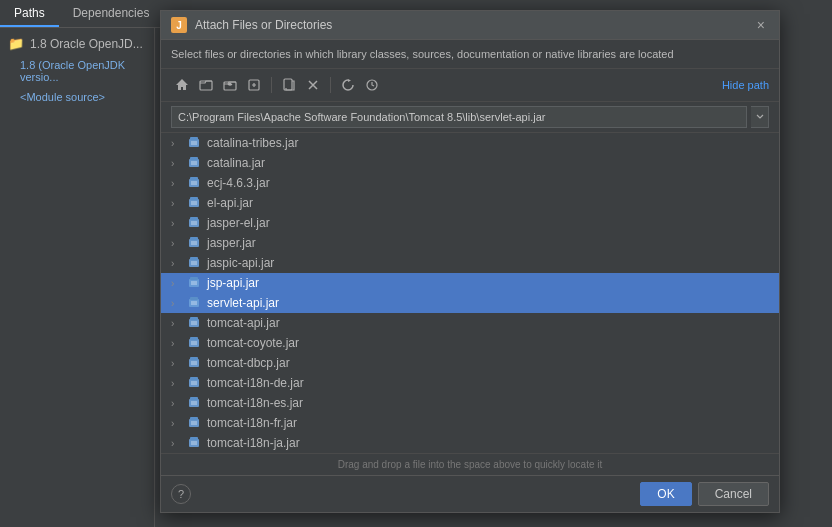 Image resolution: width=832 pixels, height=527 pixels. Describe the element at coordinates (62, 97) in the screenshot. I see `sidebar-label-2: <Module source>` at that location.